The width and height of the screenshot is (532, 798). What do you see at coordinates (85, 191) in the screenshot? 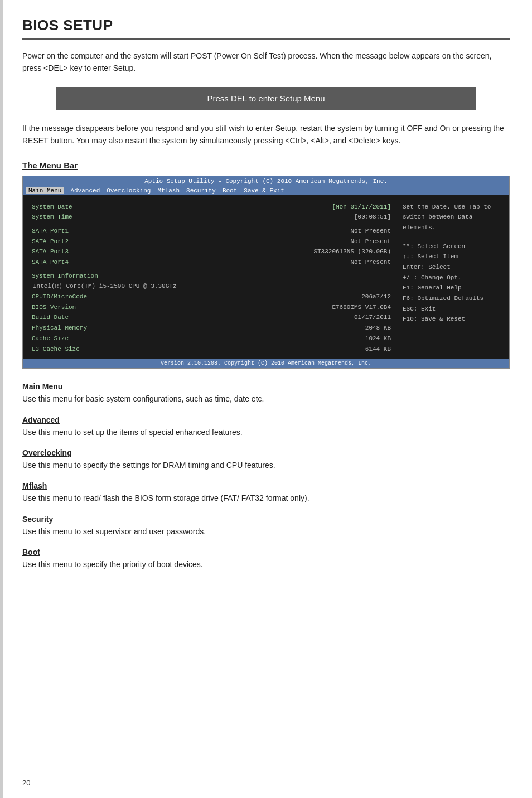
I see `bios-menu-advanced: Advanced` at bounding box center [85, 191].